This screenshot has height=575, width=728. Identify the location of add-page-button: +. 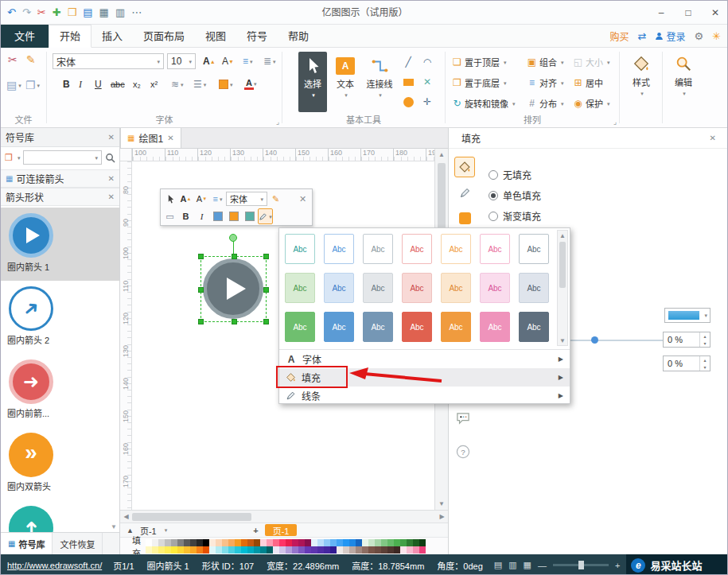
(255, 530).